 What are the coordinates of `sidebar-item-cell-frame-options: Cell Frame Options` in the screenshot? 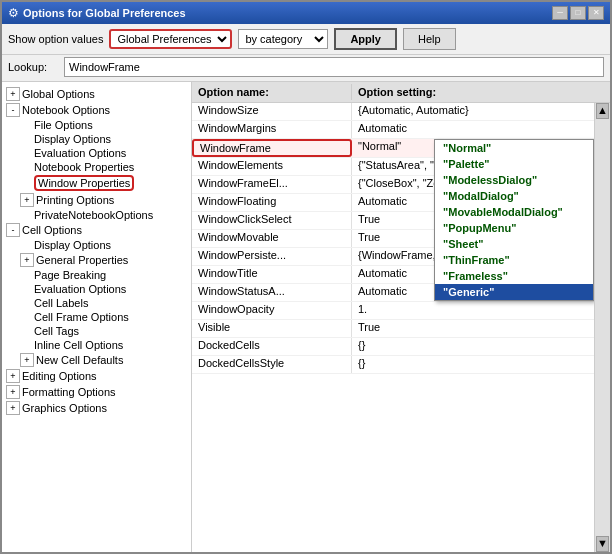 It's located at (96, 317).